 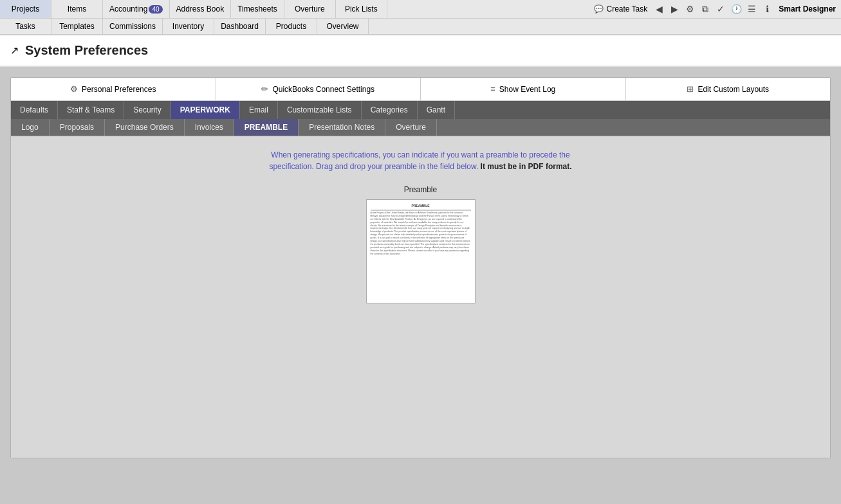 I want to click on toolbar-icons: ◀ ▶ ⚙ ⧉ ✓ 🕐 ☰ ℹ, so click(x=713, y=9).